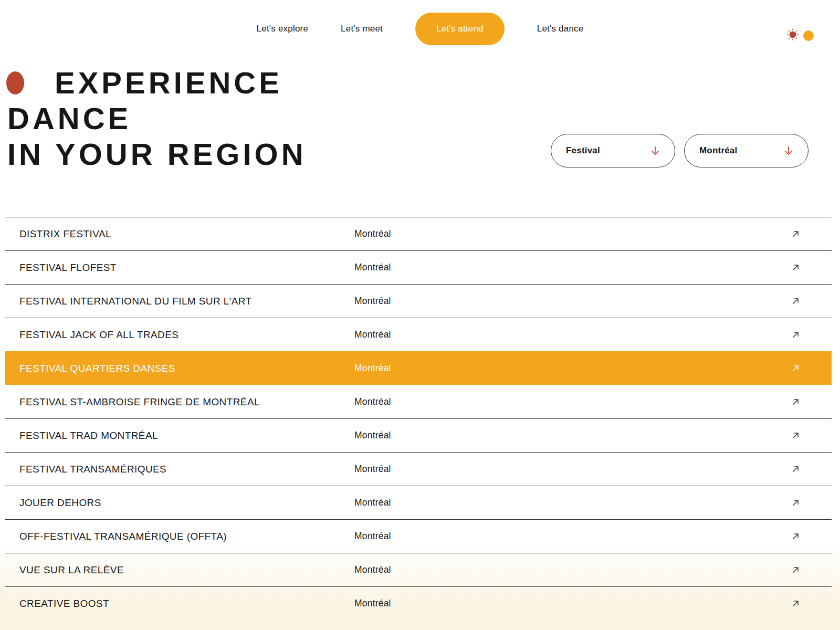  I want to click on table-row: FESTIVAL ST-AMBROISE FRINGE DE MONTRÉAL …, so click(418, 402).